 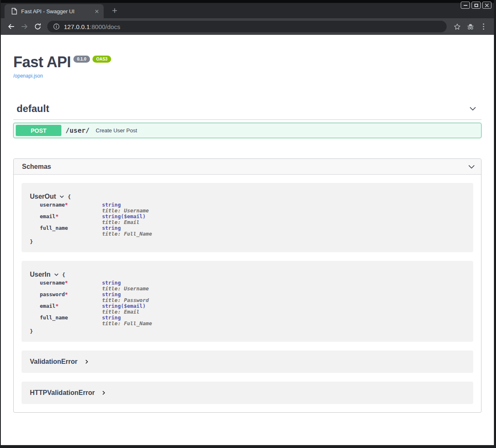 I want to click on default-tag-section: default POST /user/ Create User Post, so click(x=247, y=120).